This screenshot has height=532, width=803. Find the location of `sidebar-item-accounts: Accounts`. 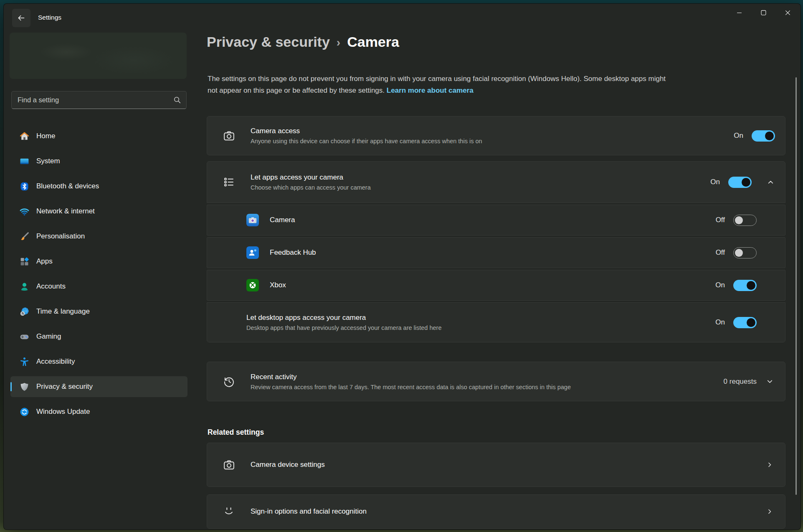

sidebar-item-accounts: Accounts is located at coordinates (99, 286).